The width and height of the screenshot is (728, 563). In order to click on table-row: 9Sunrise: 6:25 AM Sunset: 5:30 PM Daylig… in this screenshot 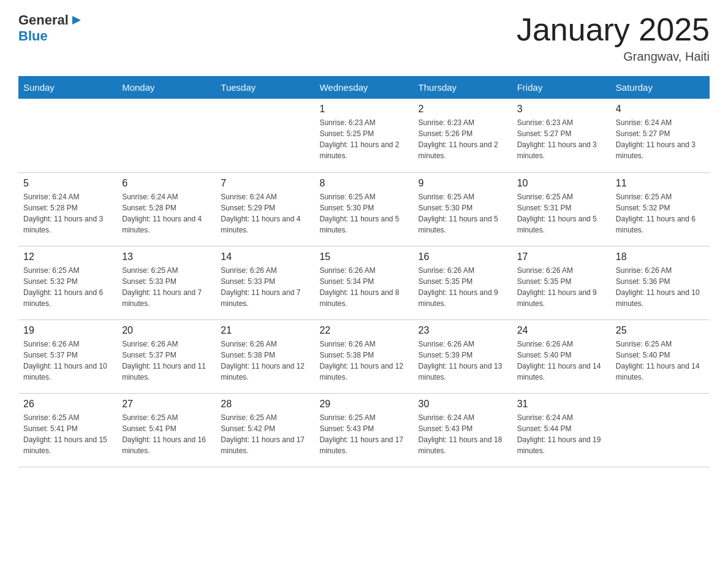, I will do `click(463, 209)`.